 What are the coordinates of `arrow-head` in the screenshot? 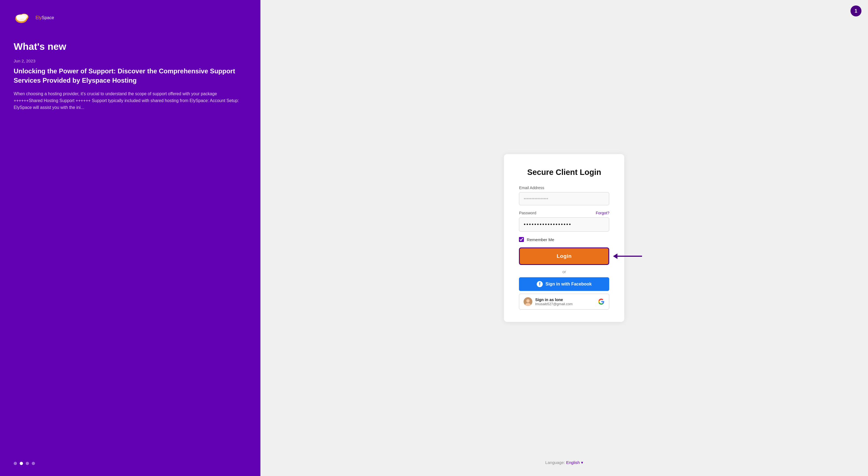 It's located at (615, 256).